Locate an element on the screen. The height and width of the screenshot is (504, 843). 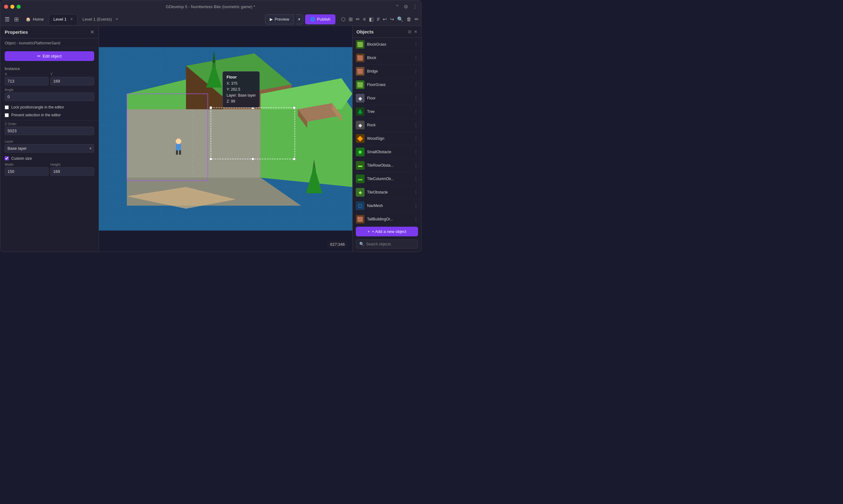
object-item-bridge: 🟫 Bridge ⋮ is located at coordinates (387, 71).